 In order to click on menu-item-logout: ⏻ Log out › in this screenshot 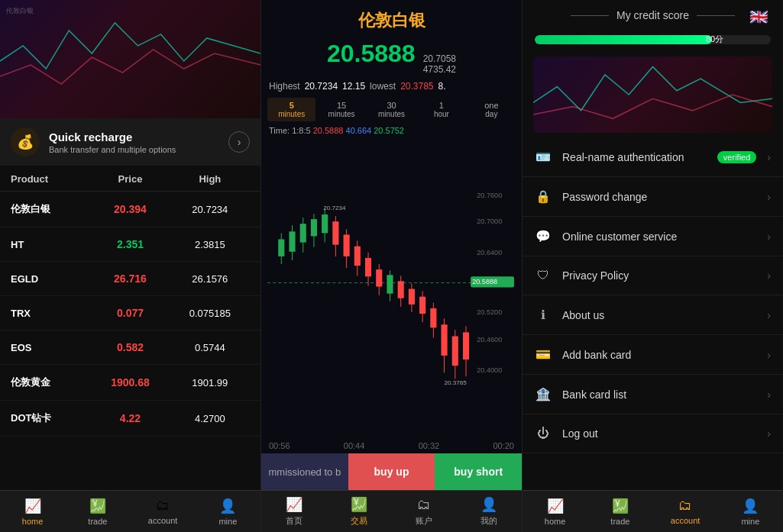, I will do `click(652, 434)`.